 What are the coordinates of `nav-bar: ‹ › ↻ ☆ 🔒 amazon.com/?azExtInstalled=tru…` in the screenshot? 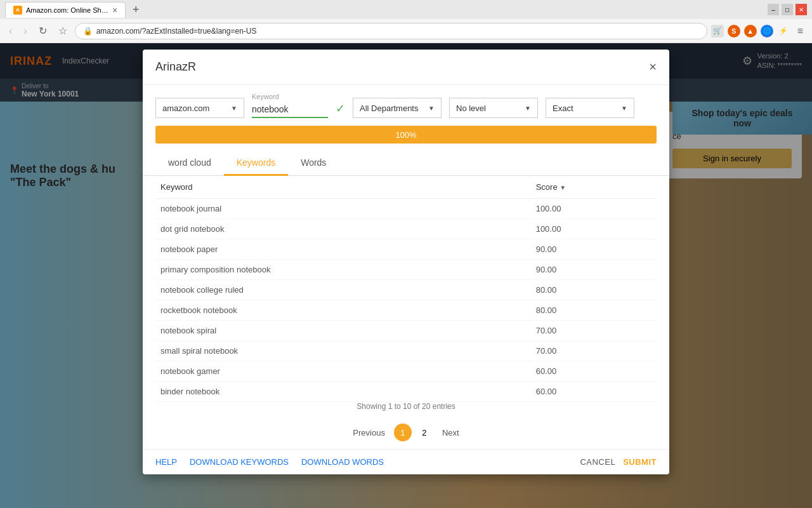 It's located at (406, 31).